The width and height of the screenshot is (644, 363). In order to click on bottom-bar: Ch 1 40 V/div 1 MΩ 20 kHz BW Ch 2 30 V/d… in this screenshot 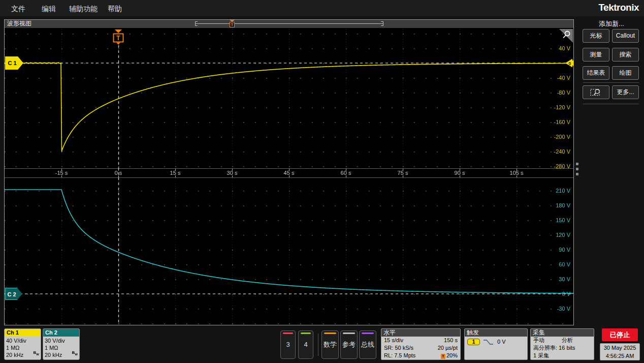, I will do `click(322, 345)`.